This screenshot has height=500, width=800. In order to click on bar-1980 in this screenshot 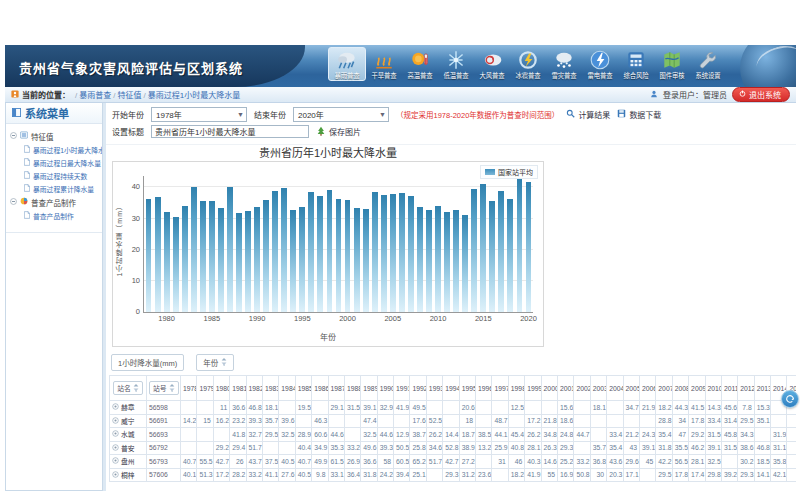, I will do `click(167, 262)`.